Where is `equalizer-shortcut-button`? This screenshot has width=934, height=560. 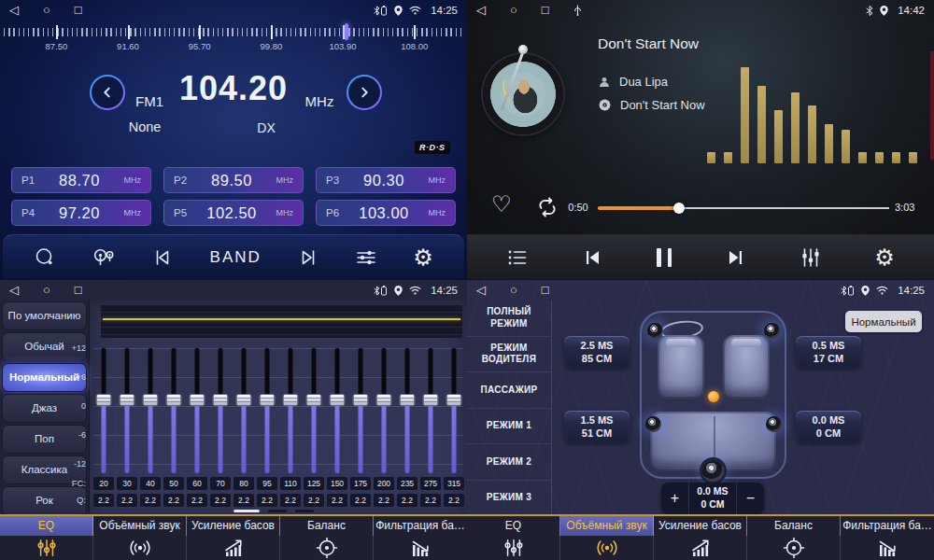
equalizer-shortcut-button is located at coordinates (366, 258).